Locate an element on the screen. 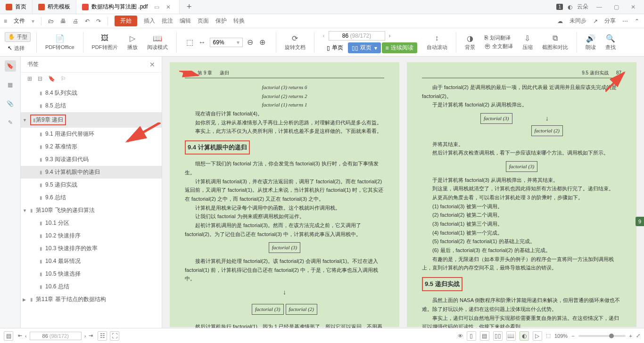 The width and height of the screenshot is (644, 343). crop-compare-button: ⧉截图和对比 is located at coordinates (555, 42).